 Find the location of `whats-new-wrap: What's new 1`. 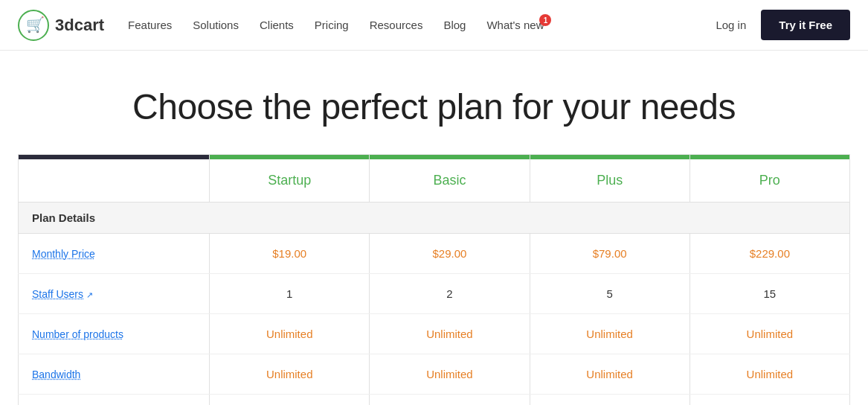

whats-new-wrap: What's new 1 is located at coordinates (515, 25).